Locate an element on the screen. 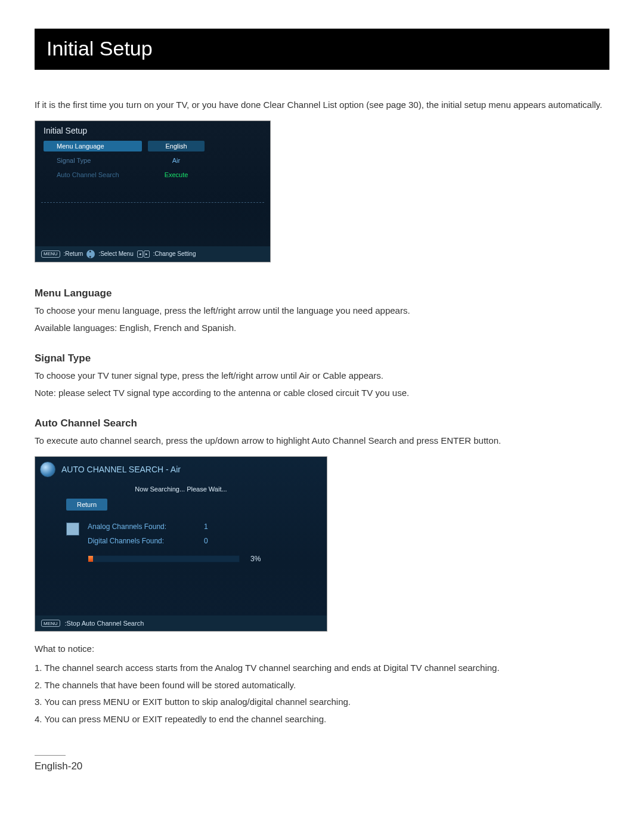 Image resolution: width=644 pixels, height=832 pixels. found-thumb-icon is located at coordinates (73, 529).